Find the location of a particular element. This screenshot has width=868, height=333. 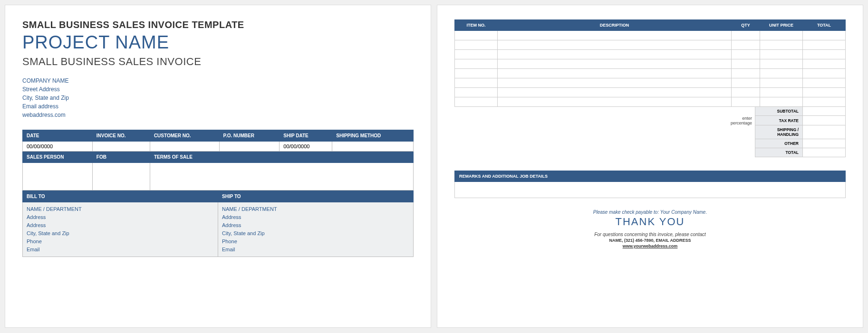

meta-h-customer: CUSTOMER NO. is located at coordinates (184, 136).